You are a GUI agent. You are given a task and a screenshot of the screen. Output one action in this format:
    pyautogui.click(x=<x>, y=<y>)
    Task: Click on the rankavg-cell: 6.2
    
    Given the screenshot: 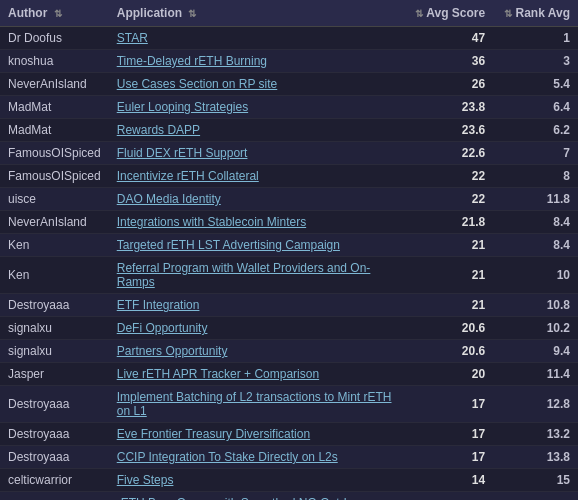 What is the action you would take?
    pyautogui.click(x=536, y=130)
    